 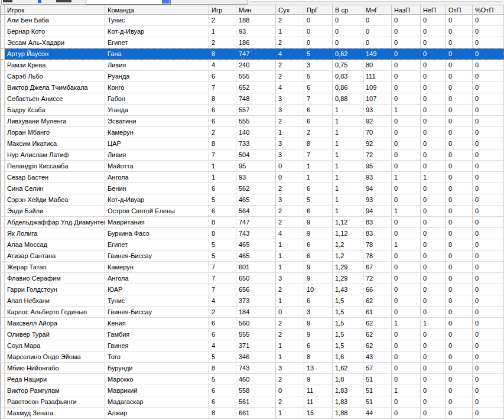 What do you see at coordinates (252, 155) in the screenshot?
I see `table-row: Нур Алислам ЛатифЛивия7504371720000` at bounding box center [252, 155].